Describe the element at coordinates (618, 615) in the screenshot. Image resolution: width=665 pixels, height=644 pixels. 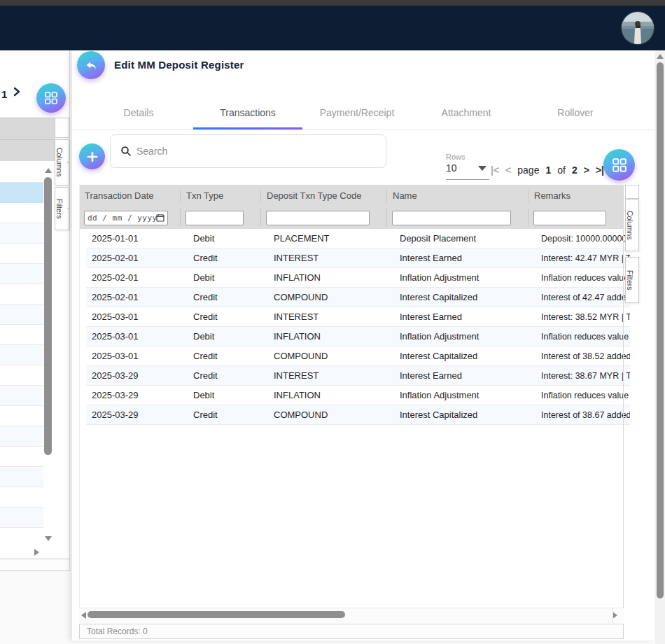
I see `scrollbar-corner` at that location.